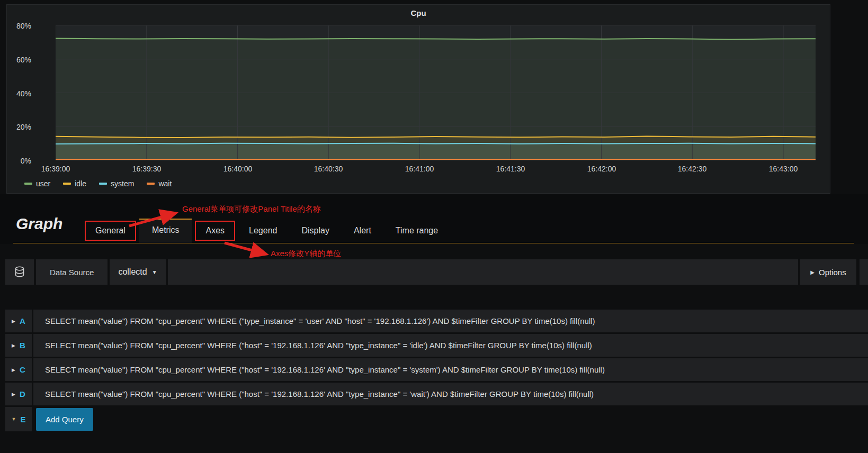 The height and width of the screenshot is (453, 868). Describe the element at coordinates (436, 272) in the screenshot. I see `datasource-row: Data Source collectd ▼ ▶ Options` at that location.